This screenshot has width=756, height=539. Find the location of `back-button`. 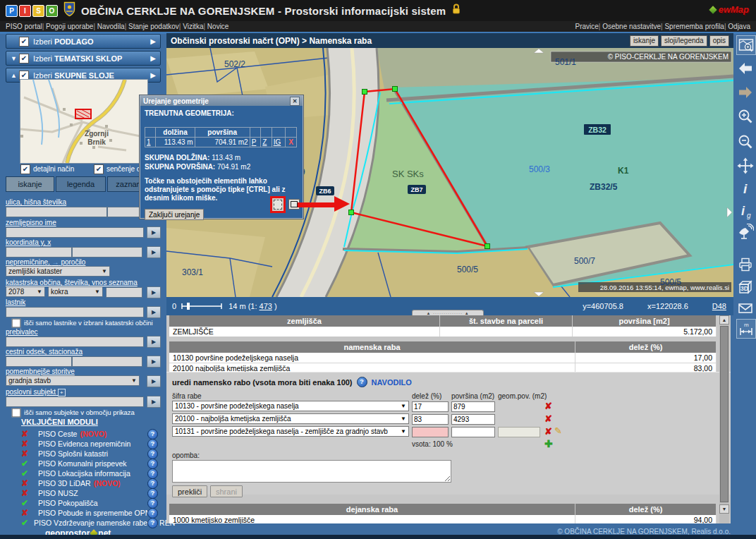

back-button is located at coordinates (745, 68).